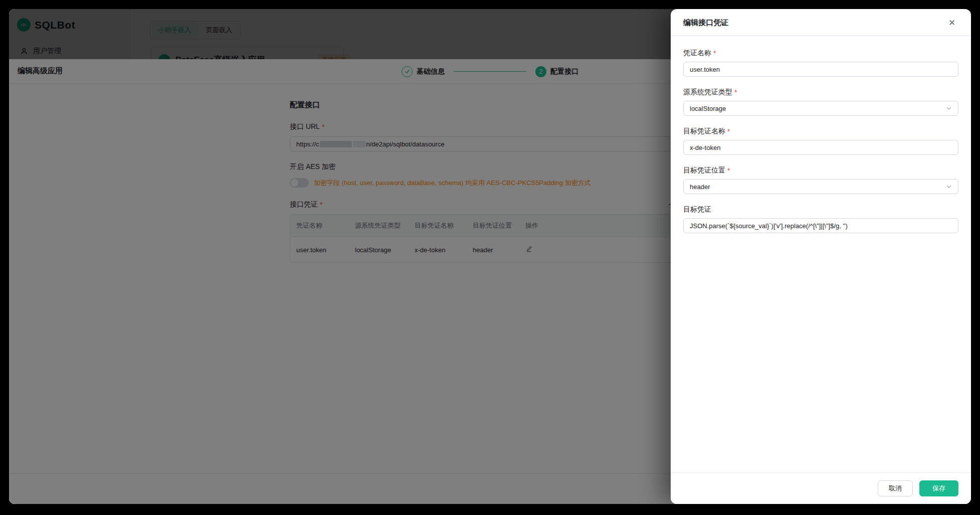 The width and height of the screenshot is (980, 515). Describe the element at coordinates (706, 23) in the screenshot. I see `drawer-title: 编辑接口凭证` at that location.